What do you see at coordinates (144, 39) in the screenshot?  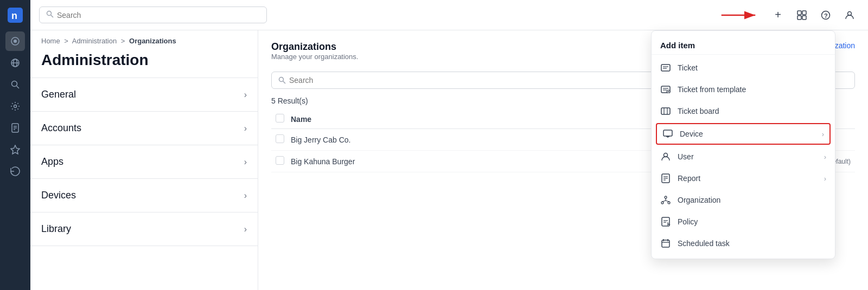 I see `breadcrumb: Home > Administration > Organizations` at bounding box center [144, 39].